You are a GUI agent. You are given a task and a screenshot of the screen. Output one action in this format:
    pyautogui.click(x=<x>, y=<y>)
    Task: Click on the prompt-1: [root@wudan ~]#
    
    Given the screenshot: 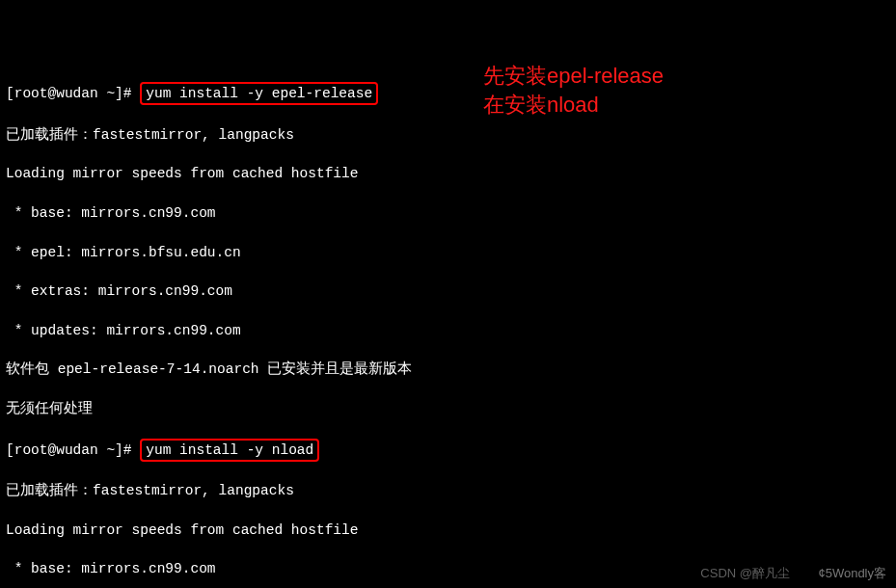 What is the action you would take?
    pyautogui.click(x=73, y=94)
    